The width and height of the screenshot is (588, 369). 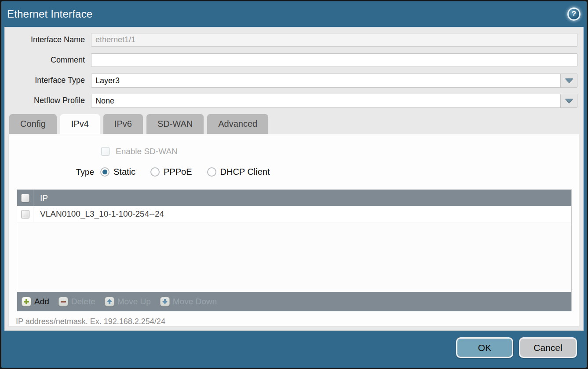 I want to click on radio-option-static: Static, so click(x=118, y=172).